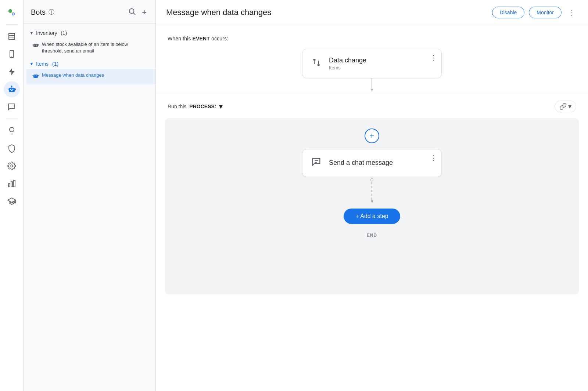 This screenshot has width=588, height=391. Describe the element at coordinates (42, 64) in the screenshot. I see `tree-group-label-items: Items` at that location.